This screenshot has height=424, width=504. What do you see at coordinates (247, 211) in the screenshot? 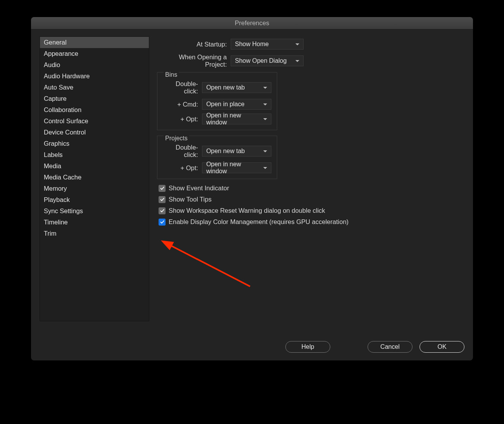
I see `checkbox-label: Show Workspace Reset Warning dialog on d…` at bounding box center [247, 211].